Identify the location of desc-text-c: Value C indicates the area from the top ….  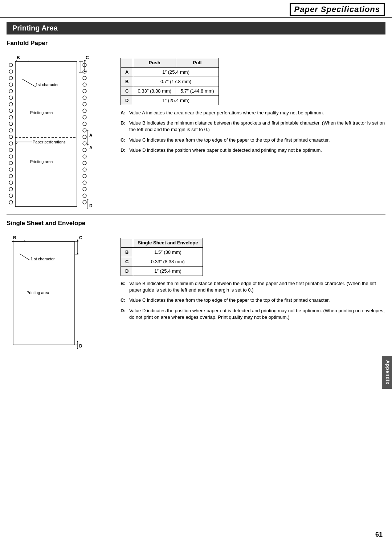
(229, 140).